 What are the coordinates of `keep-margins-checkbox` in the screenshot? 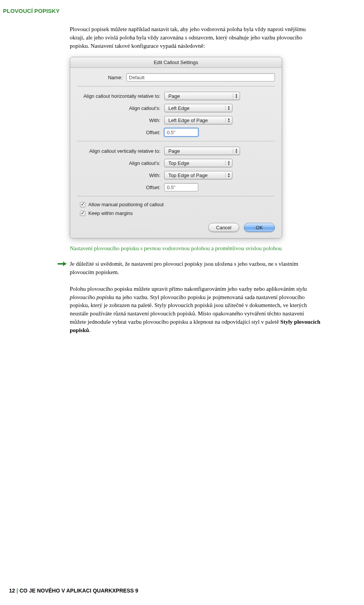 It's located at (83, 213).